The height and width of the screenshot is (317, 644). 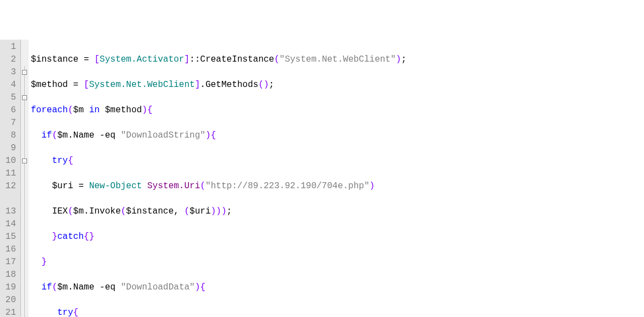 What do you see at coordinates (9, 73) in the screenshot?
I see `line-number: 3` at bounding box center [9, 73].